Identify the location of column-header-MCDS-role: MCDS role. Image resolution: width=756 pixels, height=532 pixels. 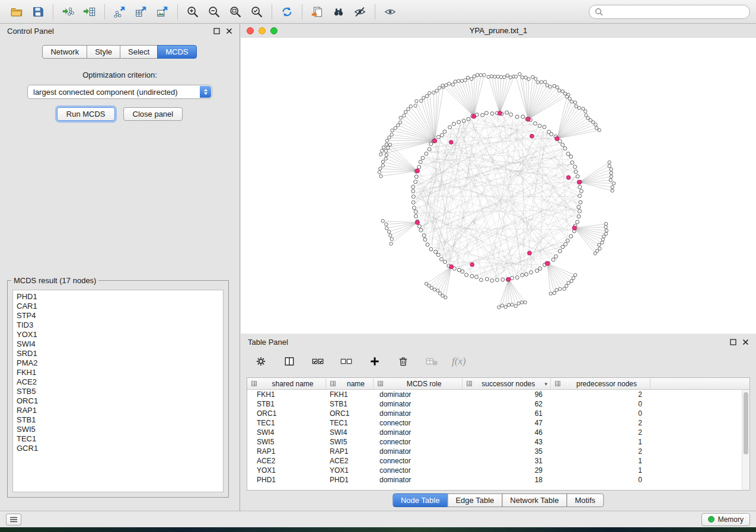
(418, 384).